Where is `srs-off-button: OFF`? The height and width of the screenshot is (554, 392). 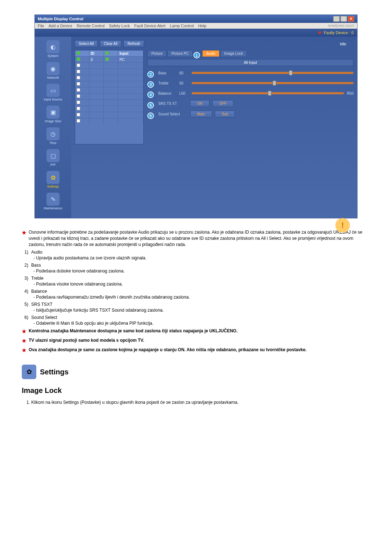
srs-off-button: OFF is located at coordinates (223, 104).